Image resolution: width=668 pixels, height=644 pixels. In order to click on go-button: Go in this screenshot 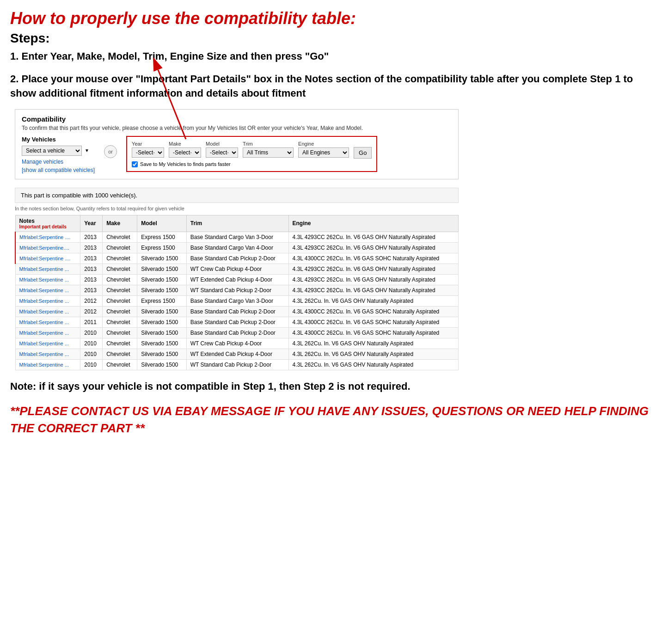, I will do `click(362, 153)`.